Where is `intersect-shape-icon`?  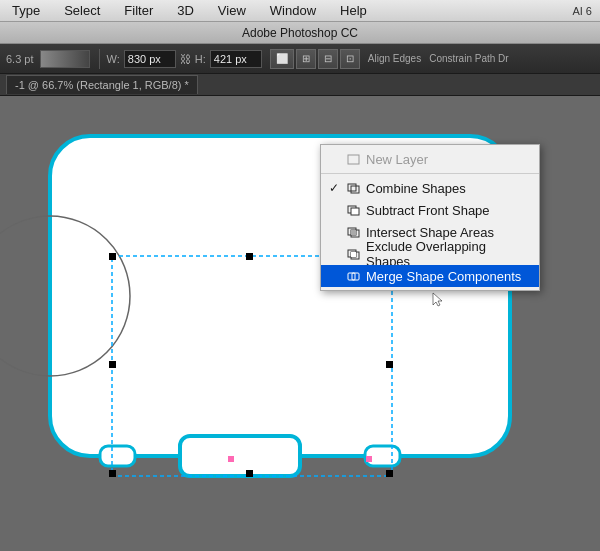 intersect-shape-icon is located at coordinates (353, 232).